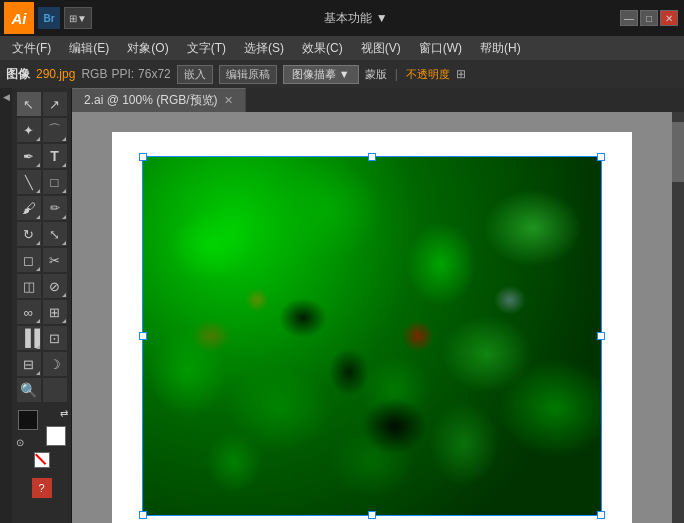  Describe the element at coordinates (678, 152) in the screenshot. I see `scrollbar-thumb` at that location.